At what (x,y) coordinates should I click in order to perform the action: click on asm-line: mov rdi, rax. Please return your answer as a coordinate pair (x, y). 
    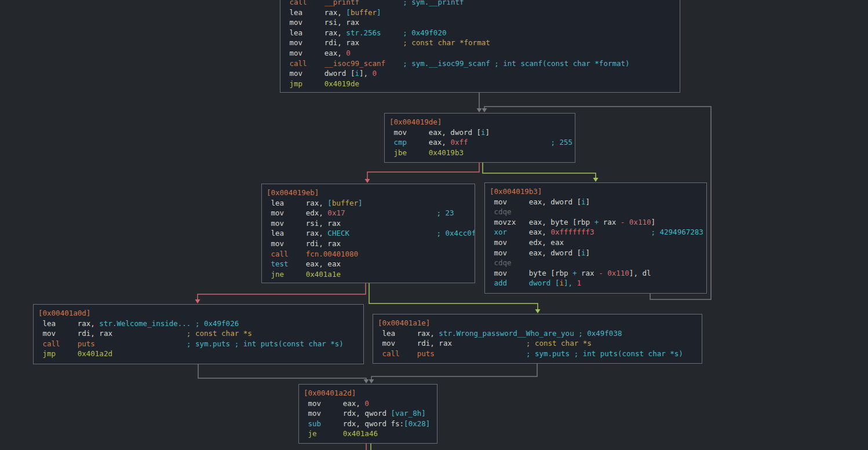
    Looking at the image, I should click on (369, 244).